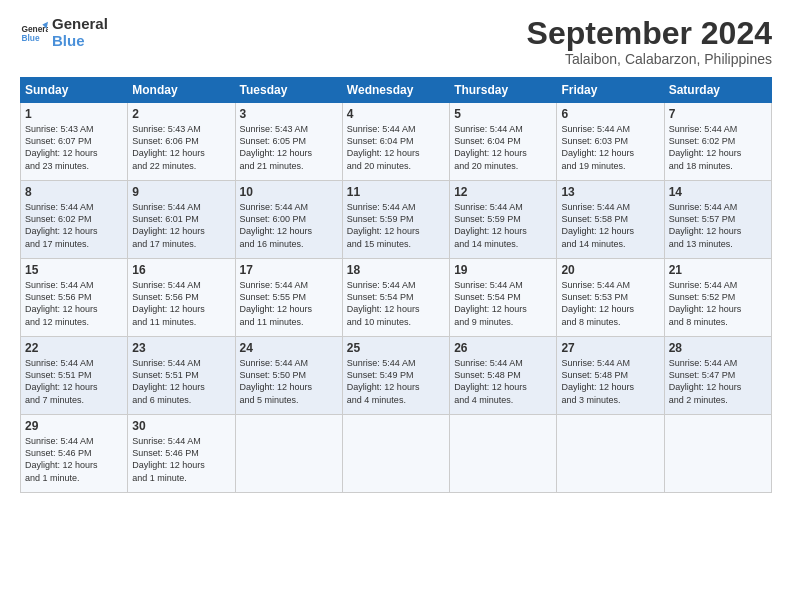 Image resolution: width=792 pixels, height=612 pixels. Describe the element at coordinates (80, 24) in the screenshot. I see `logo-line1: General` at that location.